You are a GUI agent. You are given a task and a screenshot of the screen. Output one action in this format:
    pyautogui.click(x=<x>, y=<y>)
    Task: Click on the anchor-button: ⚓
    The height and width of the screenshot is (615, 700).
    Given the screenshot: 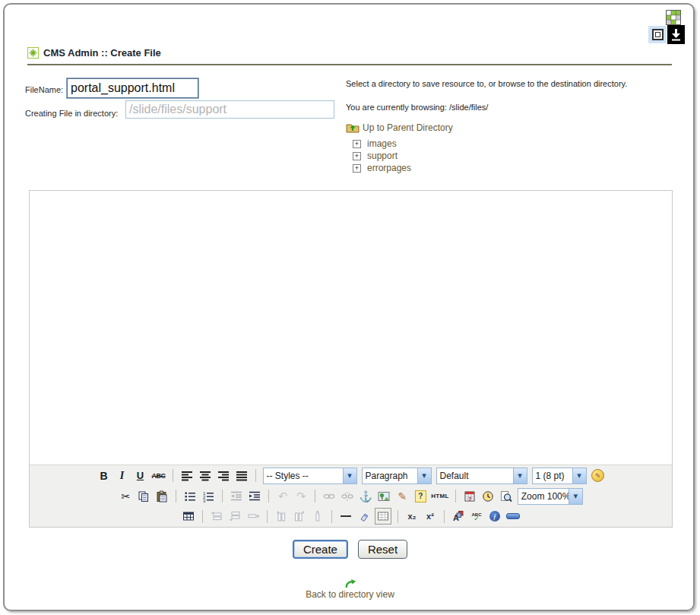 What is the action you would take?
    pyautogui.click(x=366, y=496)
    